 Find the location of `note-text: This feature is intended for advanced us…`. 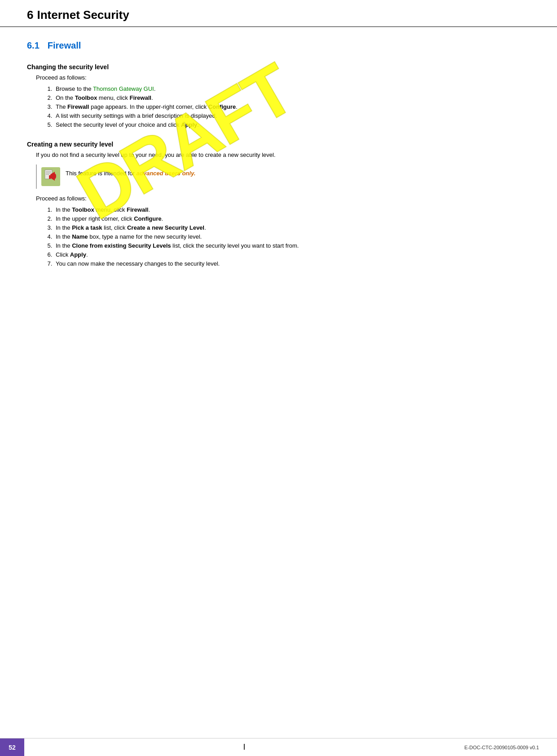

note-text: This feature is intended for advanced us… is located at coordinates (130, 173).